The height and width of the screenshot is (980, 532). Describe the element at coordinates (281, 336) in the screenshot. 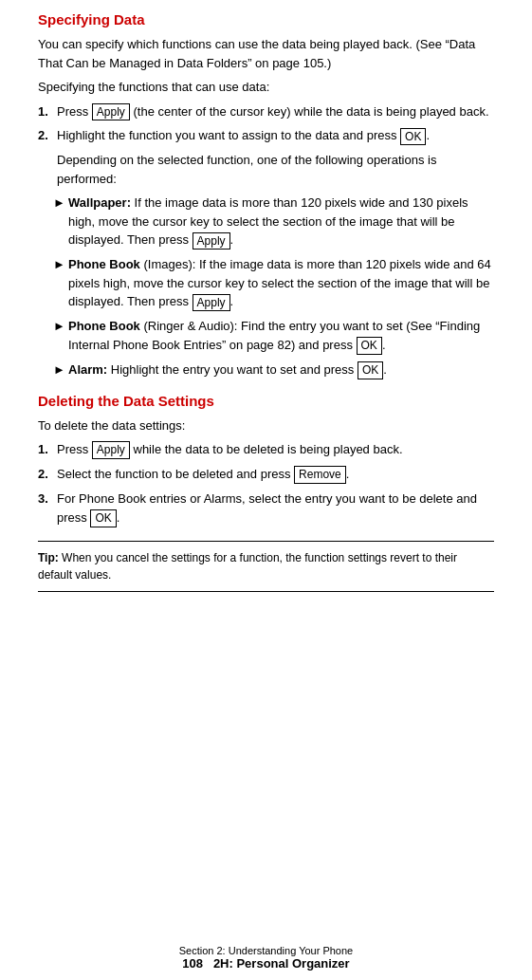

I see `bullet-content-phonebook-ringer: Phone Book (Ringer & Audio): Find the en…` at that location.